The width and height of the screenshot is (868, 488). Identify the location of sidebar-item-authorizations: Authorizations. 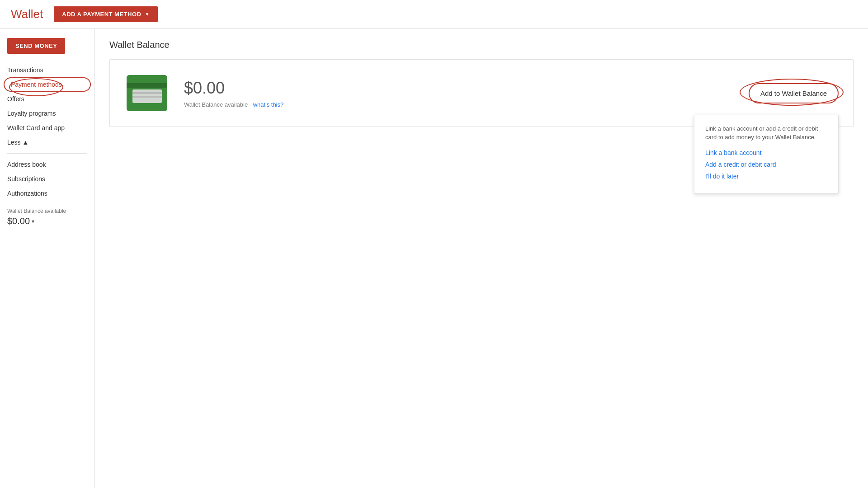
(47, 193).